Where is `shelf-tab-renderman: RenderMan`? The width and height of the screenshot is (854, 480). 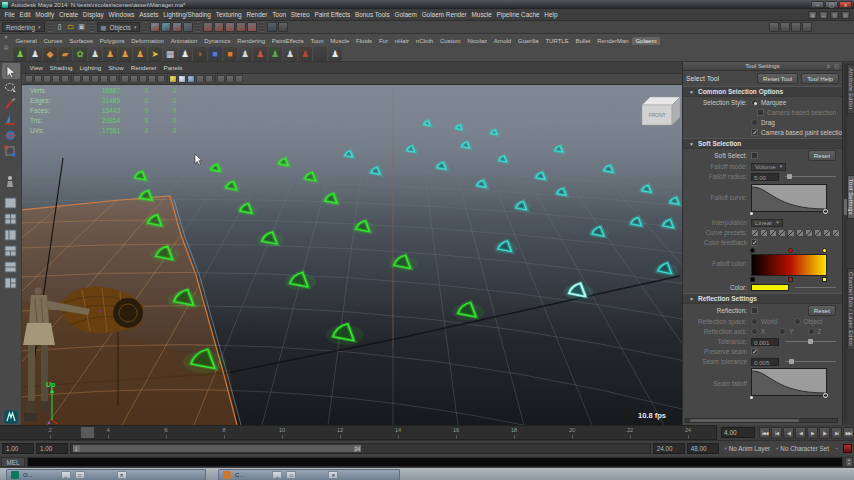
shelf-tab-renderman: RenderMan is located at coordinates (613, 41).